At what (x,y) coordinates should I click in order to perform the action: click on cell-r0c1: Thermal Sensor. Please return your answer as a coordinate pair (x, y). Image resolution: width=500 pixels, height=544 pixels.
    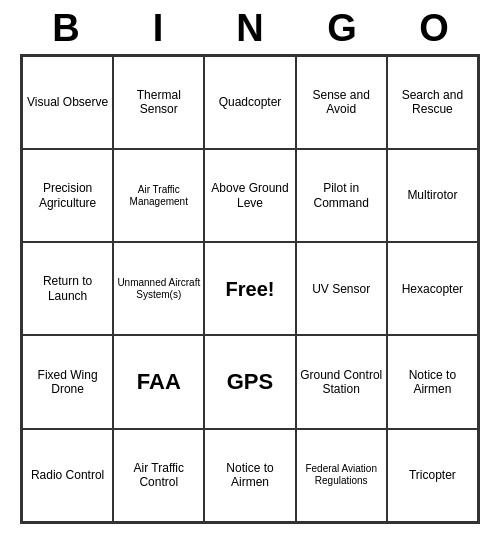
    Looking at the image, I should click on (158, 102).